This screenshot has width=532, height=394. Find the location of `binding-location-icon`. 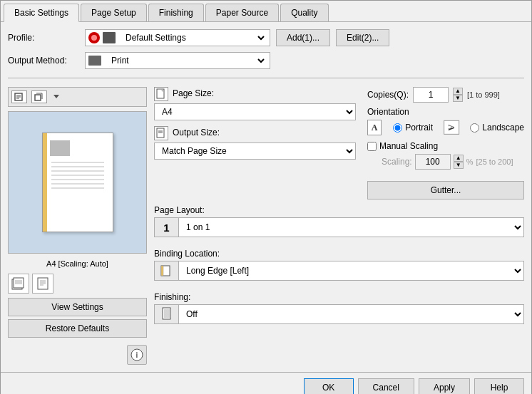

binding-location-icon is located at coordinates (167, 271).